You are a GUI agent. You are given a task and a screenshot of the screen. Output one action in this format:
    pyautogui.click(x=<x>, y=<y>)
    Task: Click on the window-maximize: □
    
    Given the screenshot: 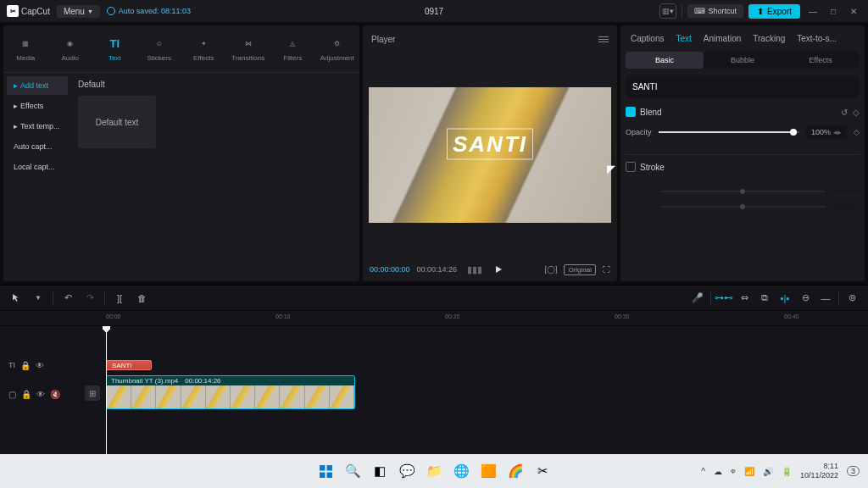 What is the action you would take?
    pyautogui.click(x=833, y=11)
    